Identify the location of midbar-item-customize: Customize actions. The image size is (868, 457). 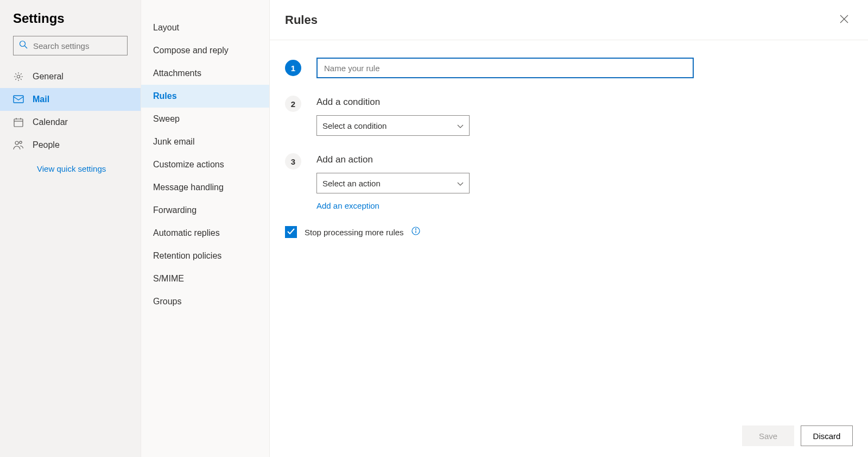
(205, 165).